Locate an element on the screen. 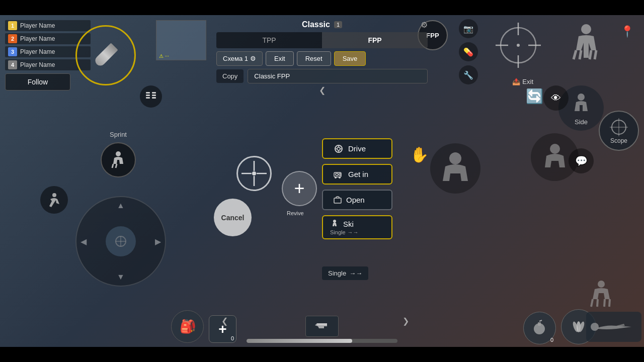 This screenshot has width=644, height=362. exit-icon-right: 📤 is located at coordinates (516, 81).